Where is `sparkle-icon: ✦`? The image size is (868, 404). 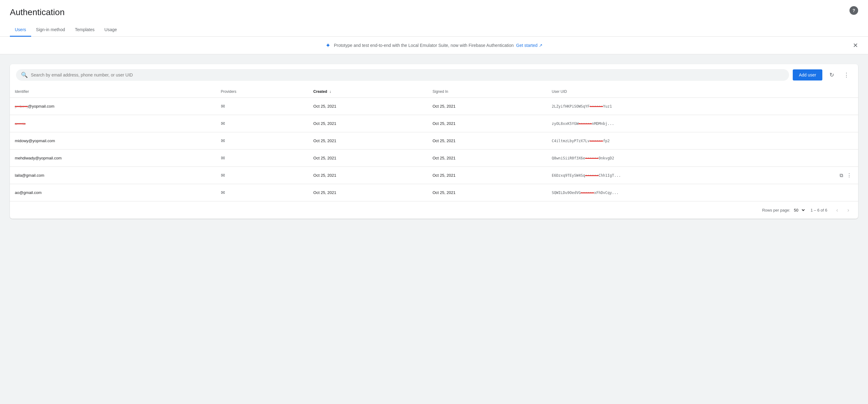
sparkle-icon: ✦ is located at coordinates (328, 45).